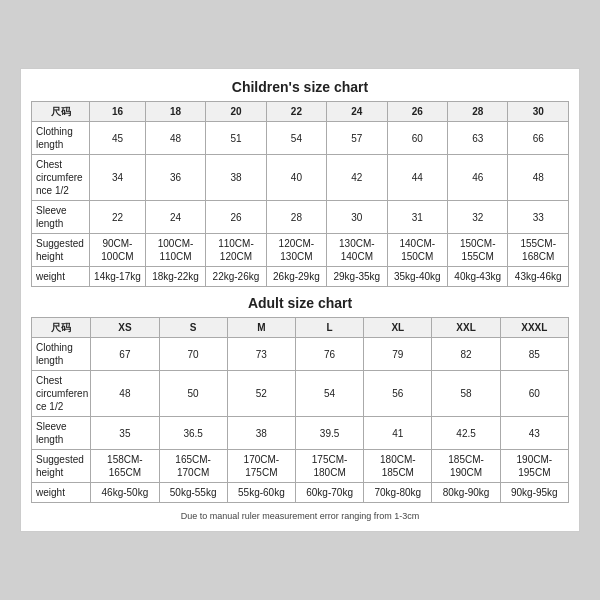 Image resolution: width=600 pixels, height=600 pixels. What do you see at coordinates (300, 493) in the screenshot?
I see `table-row: weight46kg-50kg50kg-55kg55kg-60kg60kg-70…` at bounding box center [300, 493].